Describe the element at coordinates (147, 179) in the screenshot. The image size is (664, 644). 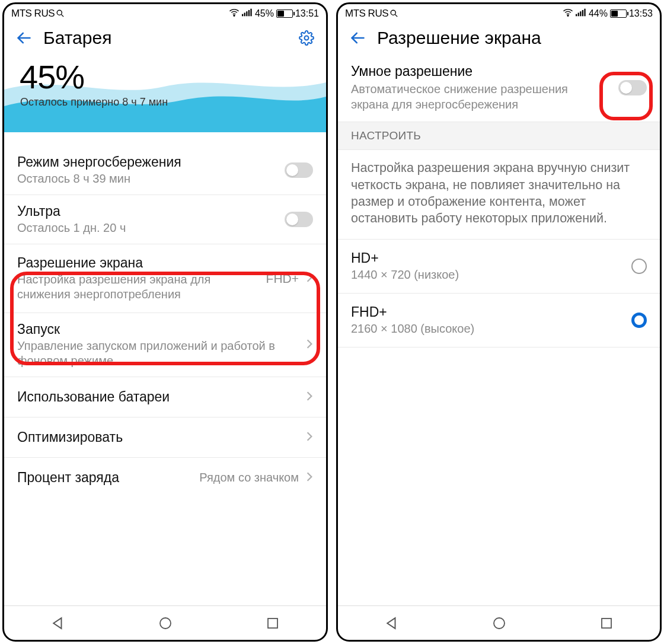
I see `row-subtitle: Осталось 8 ч 39 мин` at that location.